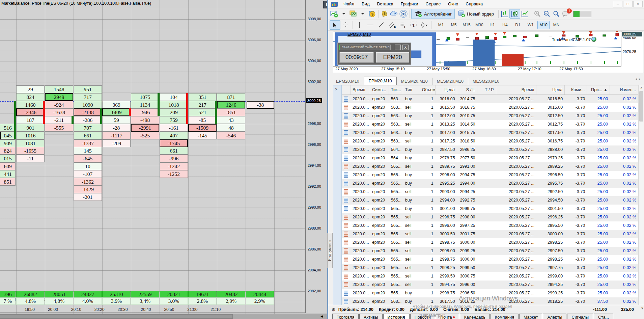 This screenshot has width=644, height=319. Describe the element at coordinates (403, 25) in the screenshot. I see `fibonacci-tool-icon: F` at that location.